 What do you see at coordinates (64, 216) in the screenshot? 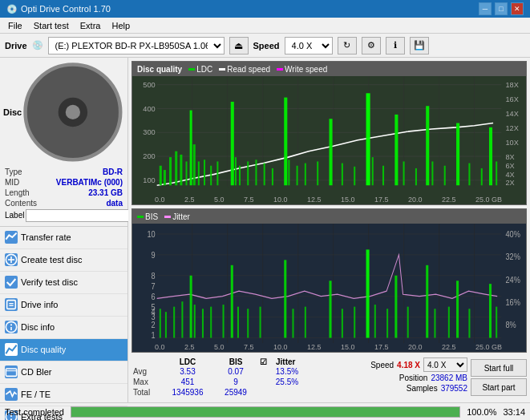
I see `disc-label-row: Label ✎` at bounding box center [64, 216].